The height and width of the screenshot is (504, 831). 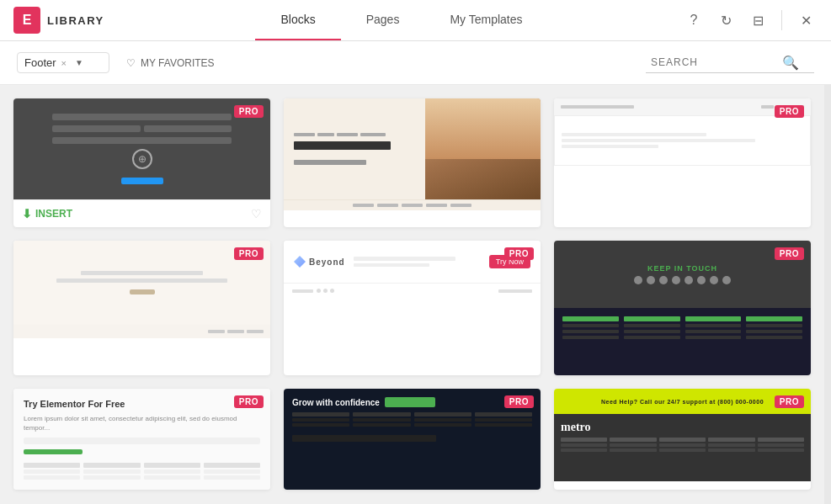 What do you see at coordinates (828, 294) in the screenshot?
I see `scrollbar` at bounding box center [828, 294].